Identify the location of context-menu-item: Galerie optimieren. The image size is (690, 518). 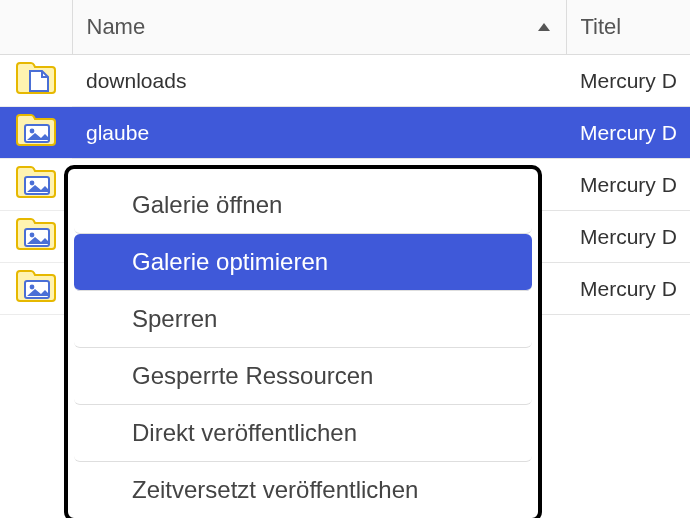
(303, 262).